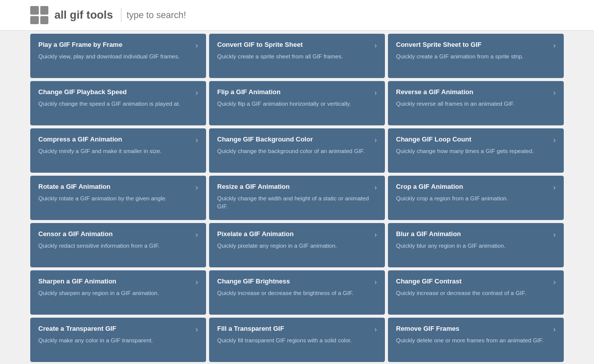  Describe the element at coordinates (117, 282) in the screenshot. I see `tool-title: Sharpen a GIF Animation` at that location.